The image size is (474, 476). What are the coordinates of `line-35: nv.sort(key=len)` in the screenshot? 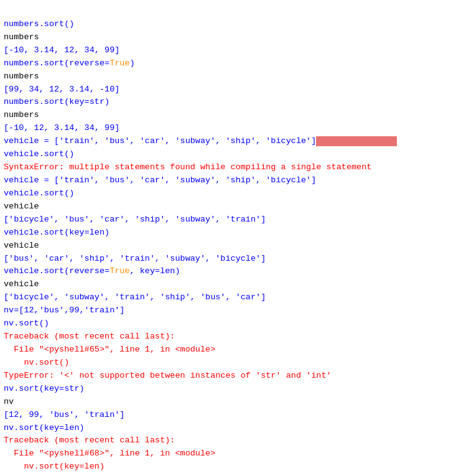 It's located at (54, 467).